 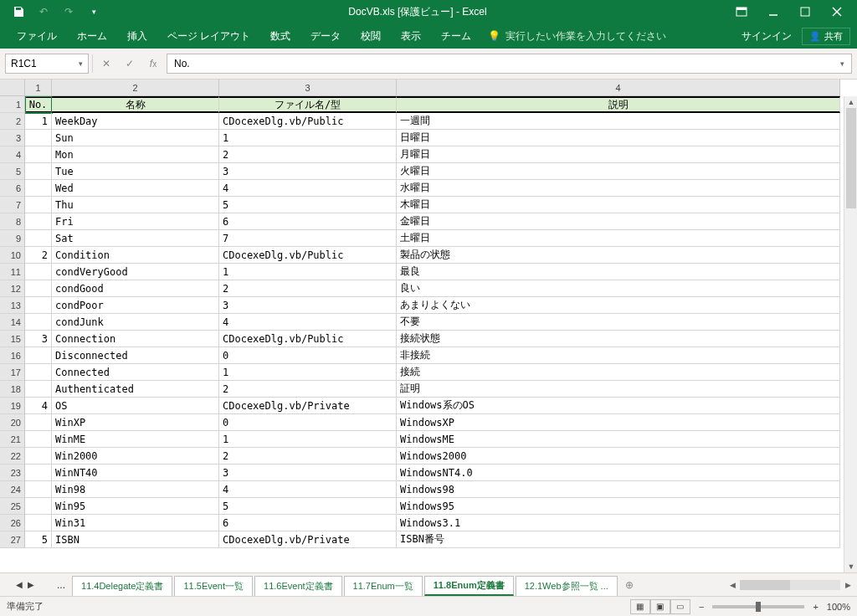 What do you see at coordinates (13, 205) in the screenshot?
I see `row-header: 7` at bounding box center [13, 205].